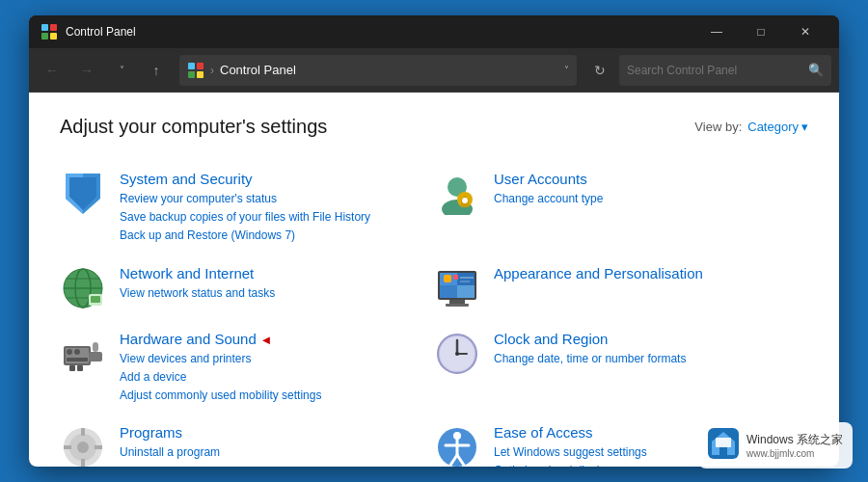  I want to click on appearance-content: Appearance and Personalisation, so click(598, 275).